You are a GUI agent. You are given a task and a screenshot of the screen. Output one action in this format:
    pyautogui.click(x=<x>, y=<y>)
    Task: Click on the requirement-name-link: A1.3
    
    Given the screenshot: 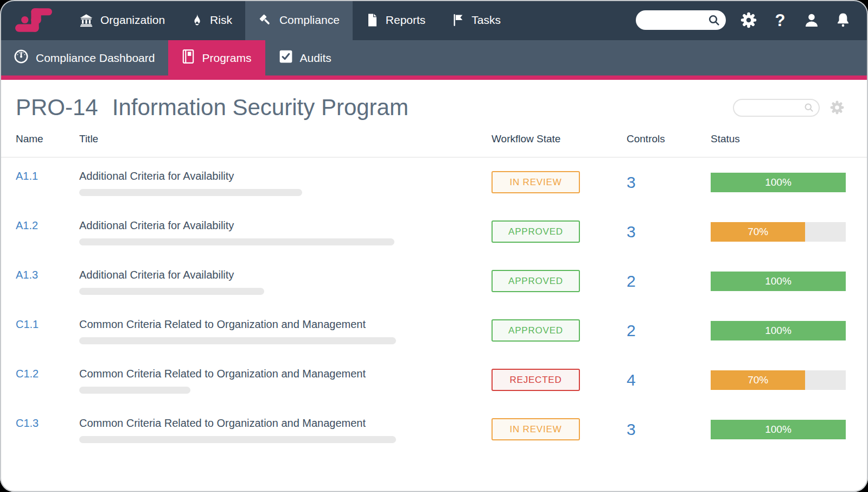 What is the action you would take?
    pyautogui.click(x=48, y=275)
    